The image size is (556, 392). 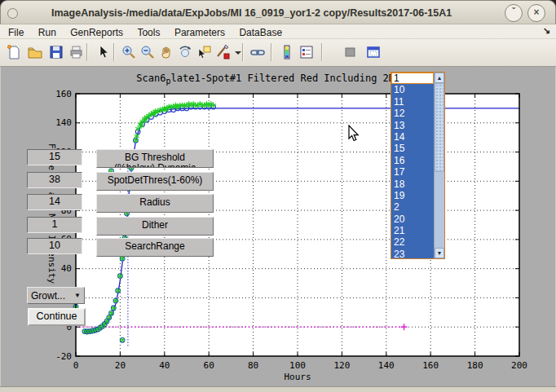 I want to click on x-tick-label: 100, so click(x=298, y=365).